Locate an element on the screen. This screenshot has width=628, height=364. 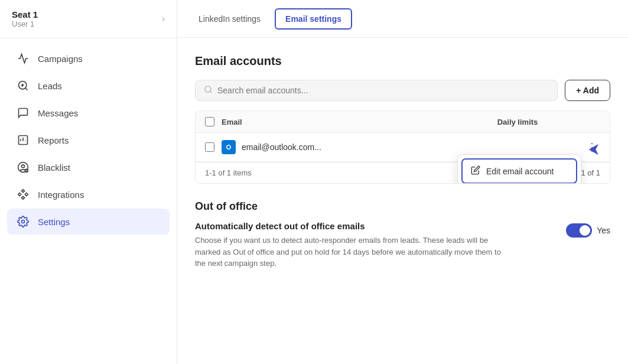
oof-toggle: Yes is located at coordinates (588, 230).